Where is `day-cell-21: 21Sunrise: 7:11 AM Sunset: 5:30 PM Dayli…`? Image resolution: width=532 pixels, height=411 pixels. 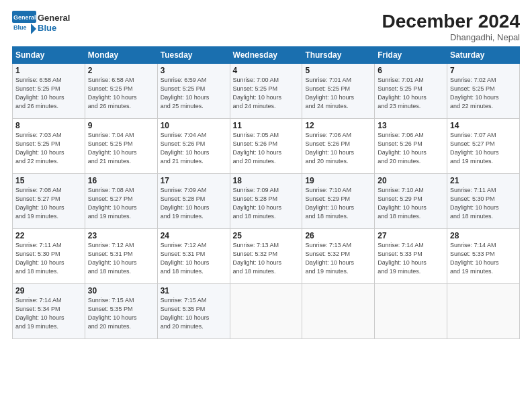
day-cell-21: 21Sunrise: 7:11 AM Sunset: 5:30 PM Dayli… is located at coordinates (484, 201).